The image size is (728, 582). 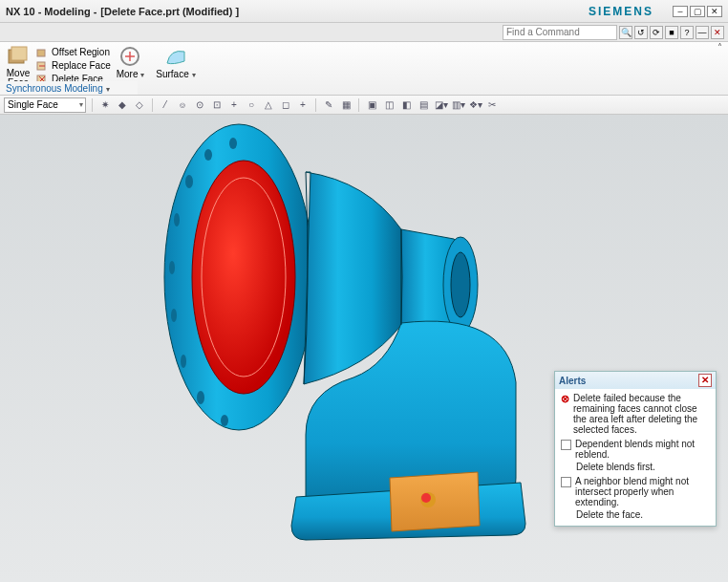 I want to click on more-label: More ▾, so click(x=131, y=75).